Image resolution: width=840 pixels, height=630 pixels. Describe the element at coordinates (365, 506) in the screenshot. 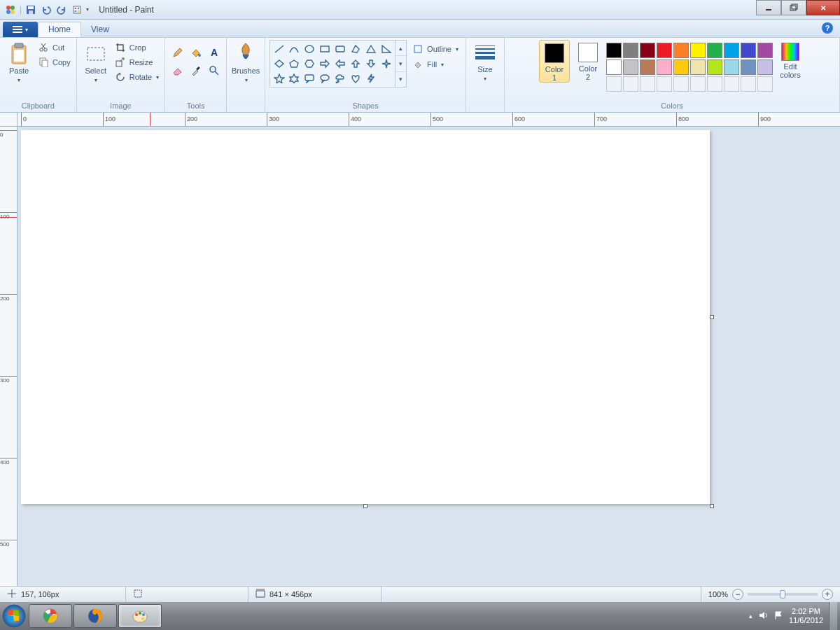

I see `resize-handle-bottom` at that location.